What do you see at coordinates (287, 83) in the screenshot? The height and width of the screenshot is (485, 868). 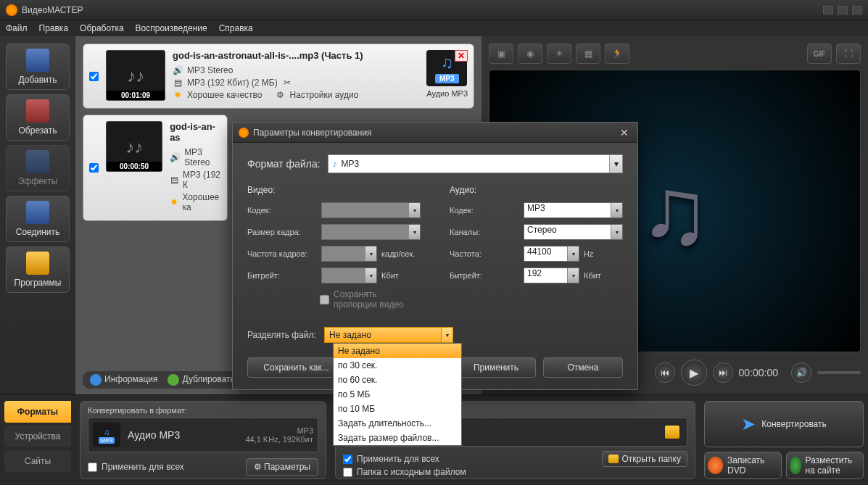 I see `scissors-icon: ✂` at bounding box center [287, 83].